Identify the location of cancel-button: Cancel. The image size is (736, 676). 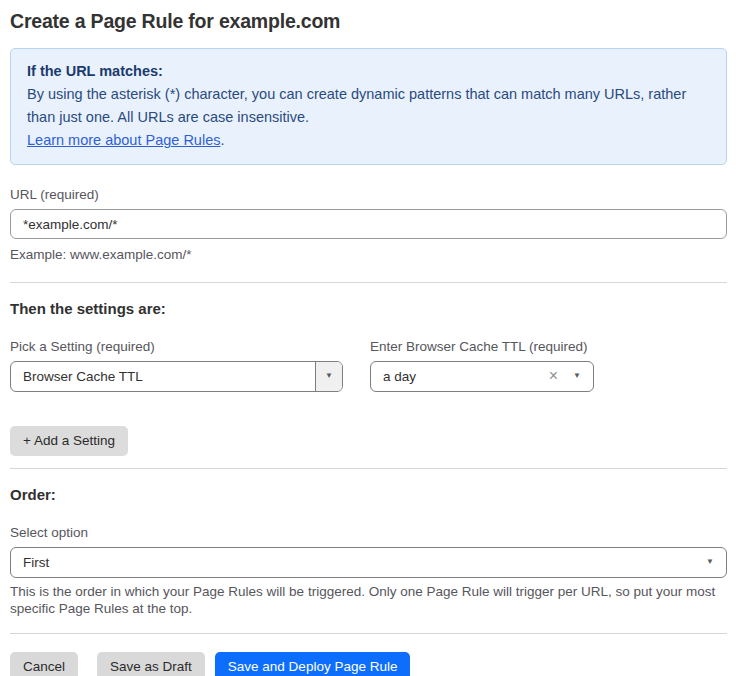
(44, 664).